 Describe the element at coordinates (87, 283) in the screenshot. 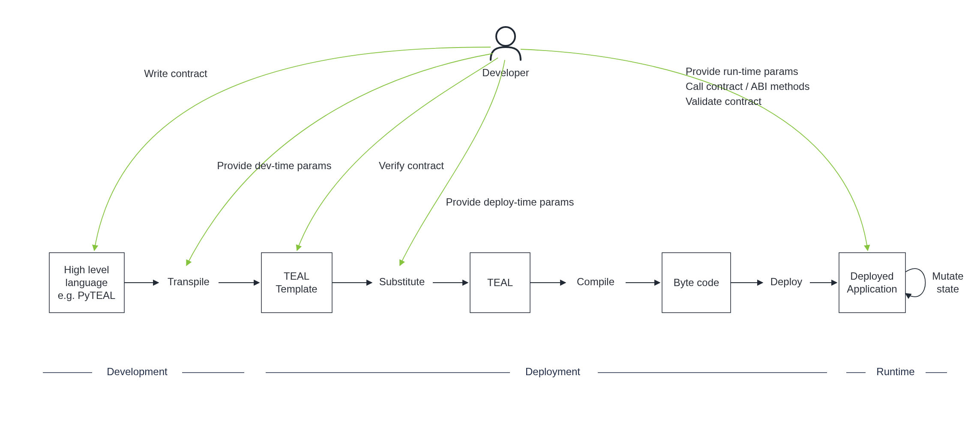

I see `node-hll-line2: language` at that location.